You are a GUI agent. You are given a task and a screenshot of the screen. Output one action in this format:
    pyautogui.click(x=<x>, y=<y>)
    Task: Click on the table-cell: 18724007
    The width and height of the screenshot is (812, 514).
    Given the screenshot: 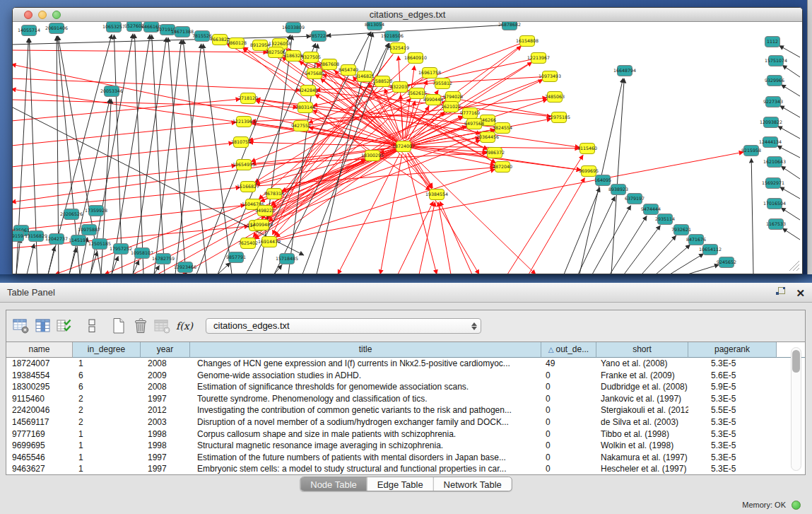 What is the action you would take?
    pyautogui.click(x=40, y=363)
    